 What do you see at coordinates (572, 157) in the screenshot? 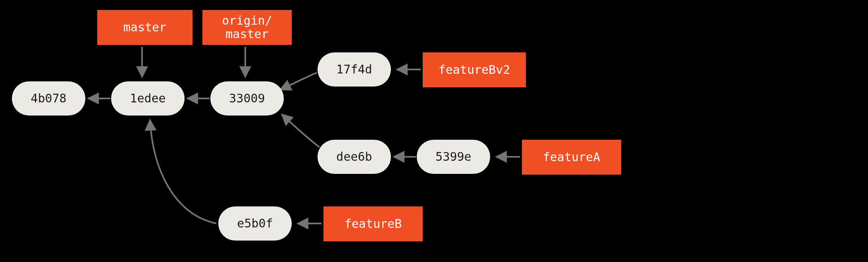
I see `branch-featureA: featureA` at bounding box center [572, 157].